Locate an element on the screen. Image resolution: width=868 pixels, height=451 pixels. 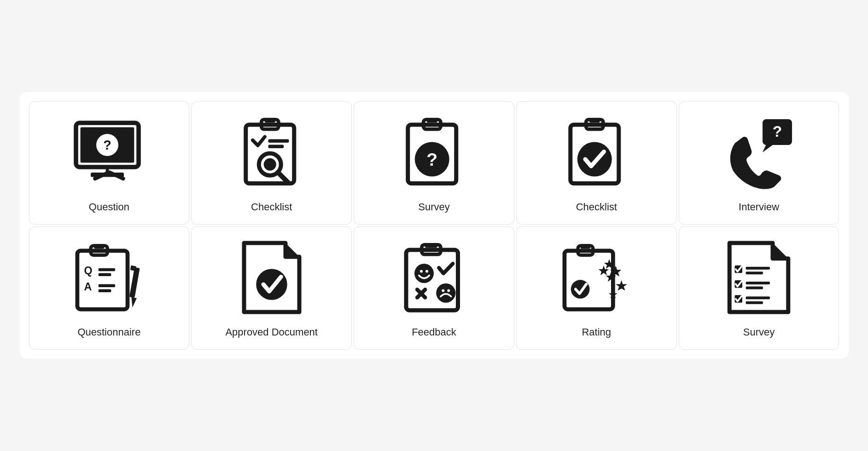
checklist-2-label: Checklist is located at coordinates (597, 207).